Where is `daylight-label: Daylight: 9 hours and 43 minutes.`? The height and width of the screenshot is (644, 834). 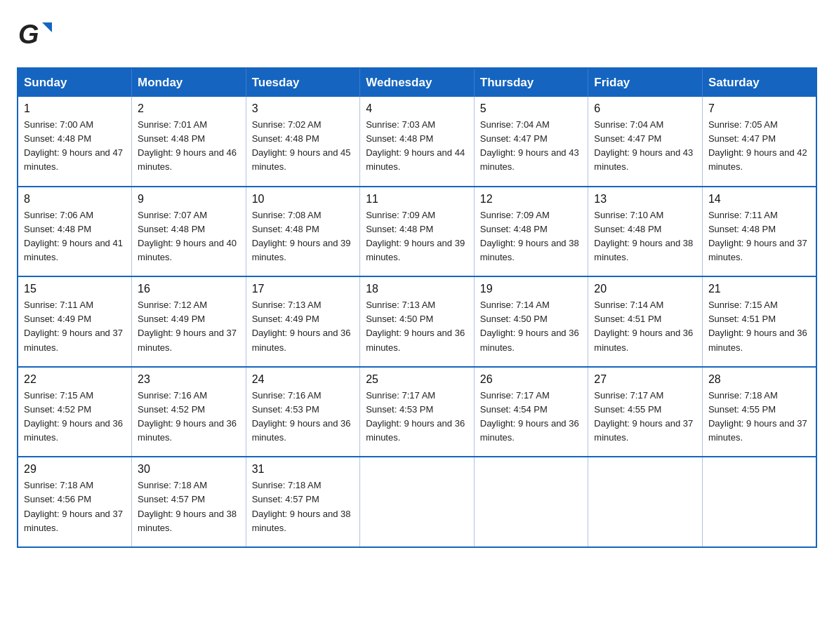 daylight-label: Daylight: 9 hours and 43 minutes. is located at coordinates (643, 160).